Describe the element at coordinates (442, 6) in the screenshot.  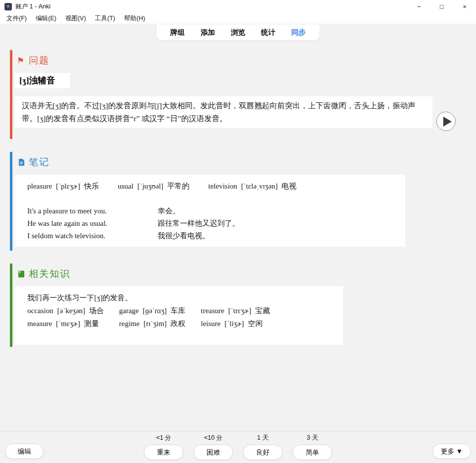
I see `maximize-button: □` at that location.